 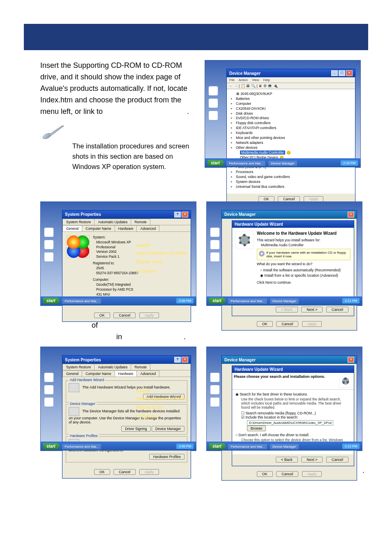 What do you see at coordinates (72, 229) in the screenshot?
I see `tab-general: General` at bounding box center [72, 229].